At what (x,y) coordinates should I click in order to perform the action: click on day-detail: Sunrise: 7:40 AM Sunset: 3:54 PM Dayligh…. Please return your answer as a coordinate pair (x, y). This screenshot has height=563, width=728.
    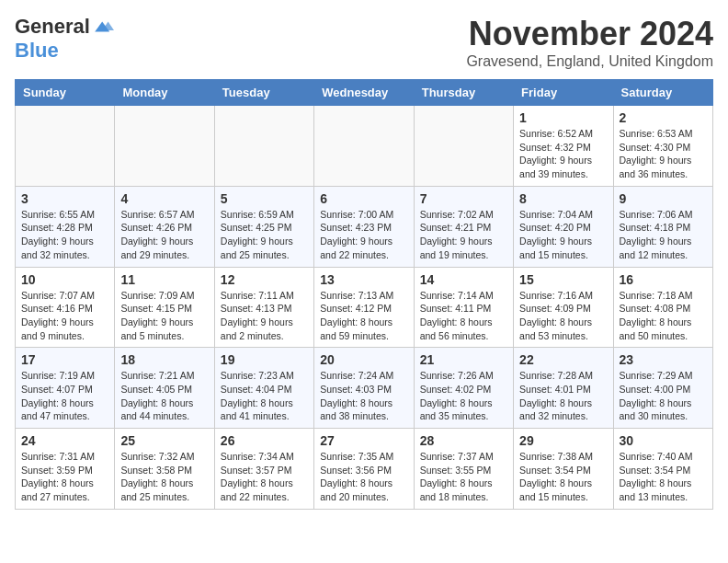
    Looking at the image, I should click on (664, 477).